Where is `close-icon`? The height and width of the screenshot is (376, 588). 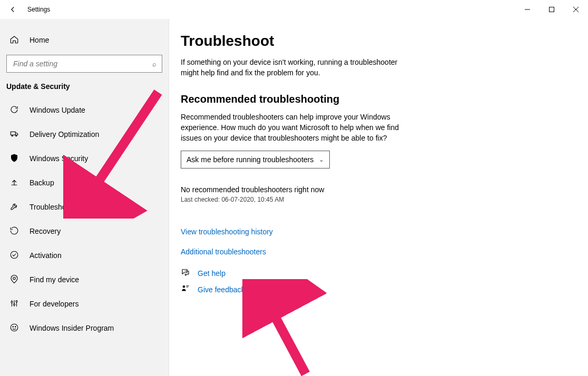 close-icon is located at coordinates (576, 9).